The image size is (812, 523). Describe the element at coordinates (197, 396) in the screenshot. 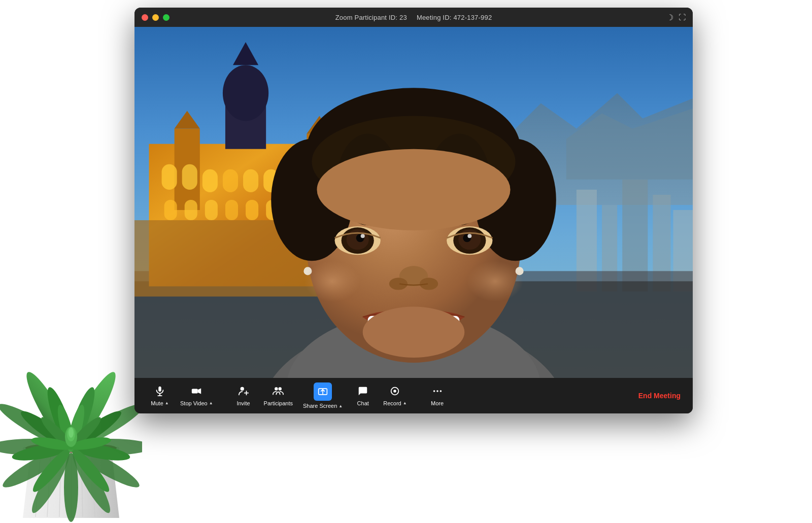

I see `stop-video-button: Stop Video ▲` at that location.